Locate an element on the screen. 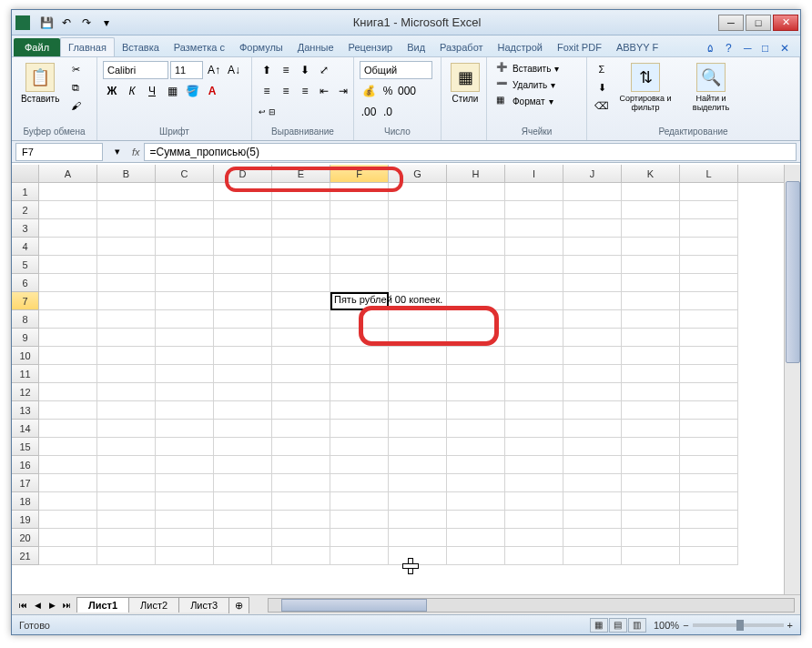 Image resolution: width=812 pixels, height=648 pixels. cell-I4 is located at coordinates (534, 247).